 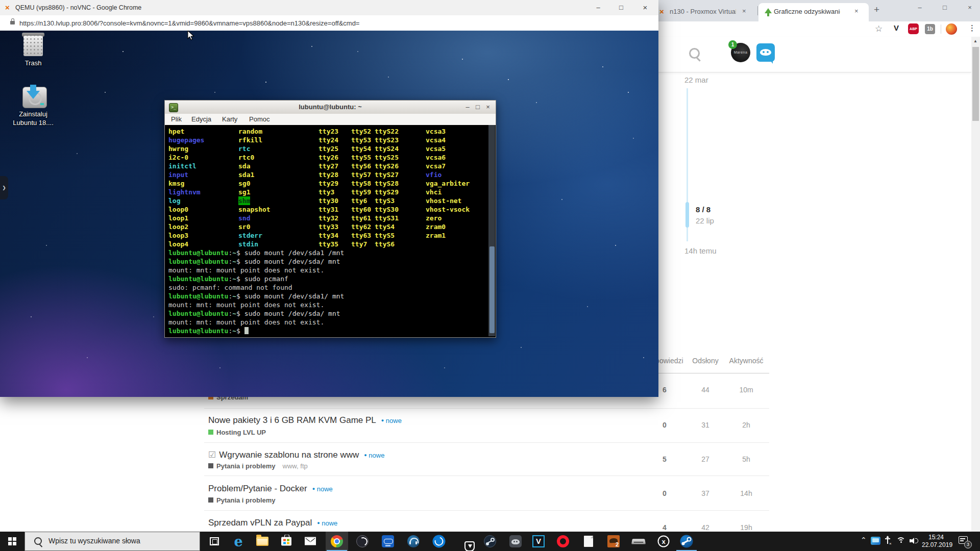 I want to click on browser-menu-icon: ⋮, so click(x=972, y=28).